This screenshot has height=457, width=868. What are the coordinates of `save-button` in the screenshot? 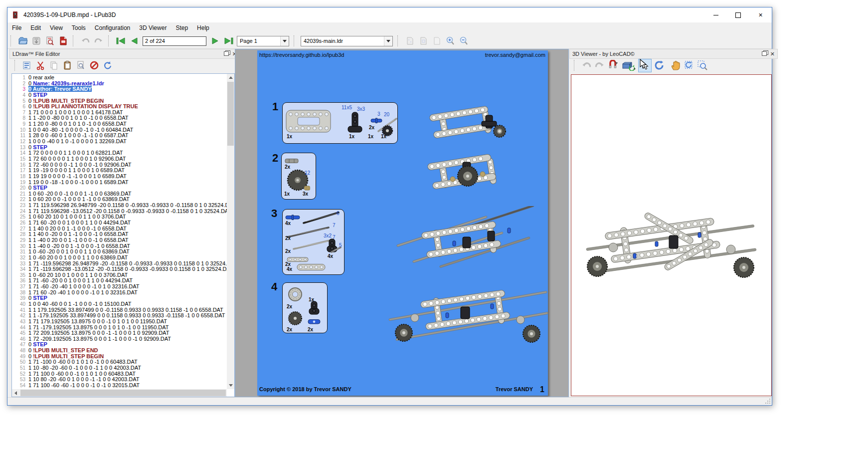 It's located at (36, 41).